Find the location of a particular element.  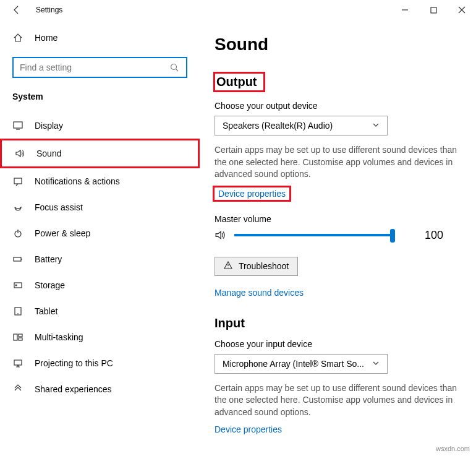

sidebar-item-label: Multi-tasking is located at coordinates (59, 337).